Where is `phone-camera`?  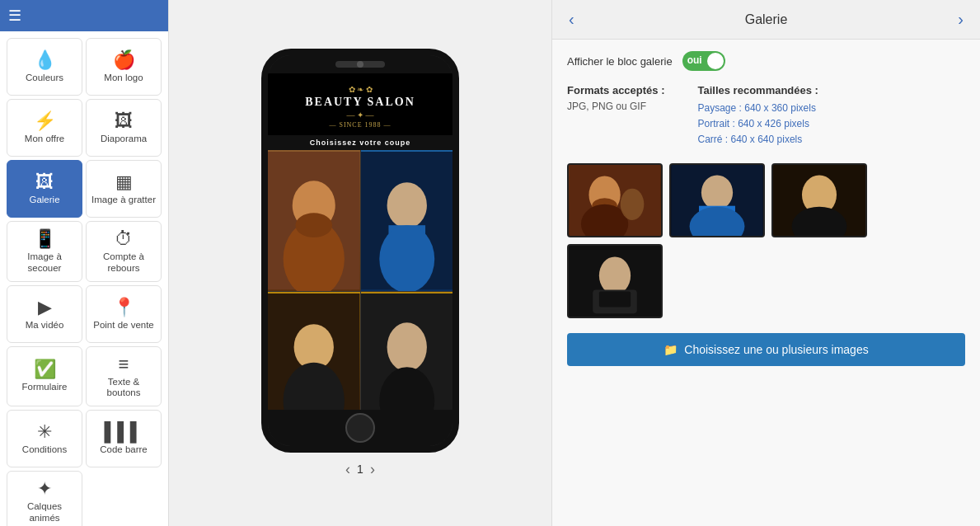 phone-camera is located at coordinates (360, 64).